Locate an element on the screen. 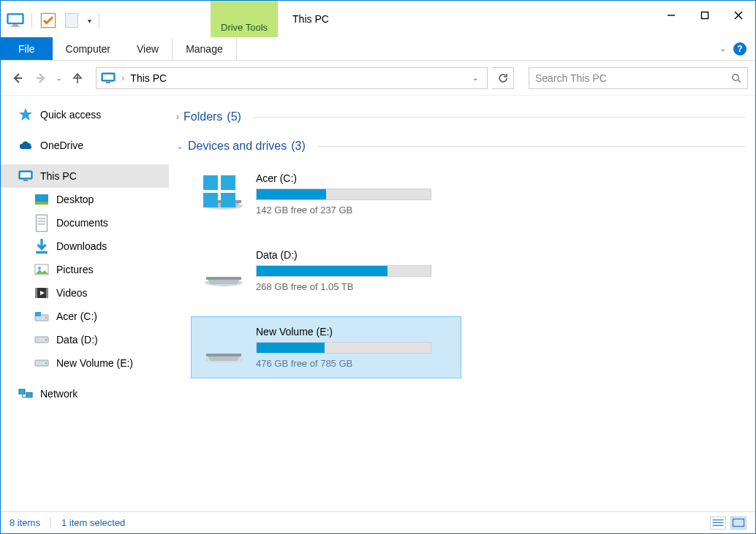  sidebar-item-quick-access: Quick access is located at coordinates (85, 115).